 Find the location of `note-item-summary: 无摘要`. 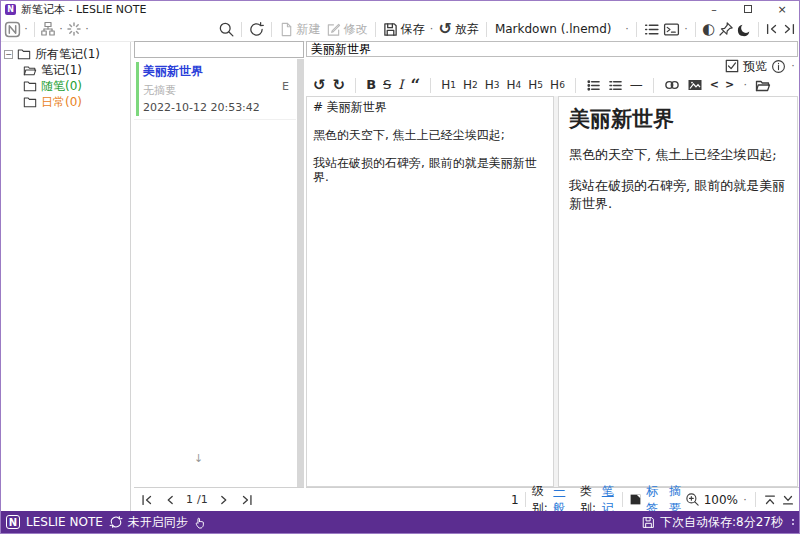

note-item-summary: 无摘要 is located at coordinates (216, 90).